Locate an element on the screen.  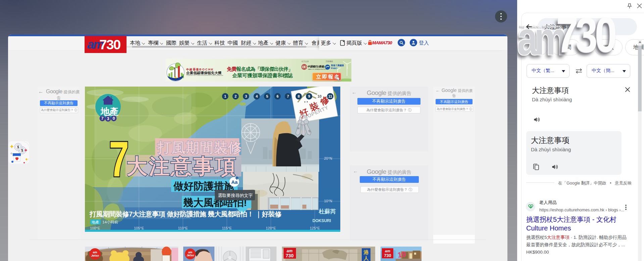
svg-text: 11 is located at coordinates (330, 96).